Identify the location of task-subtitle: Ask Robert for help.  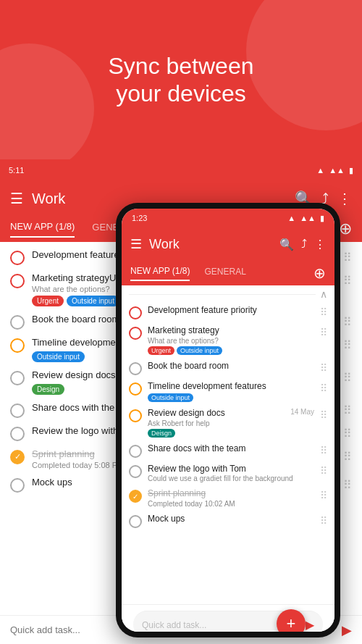
(219, 423).